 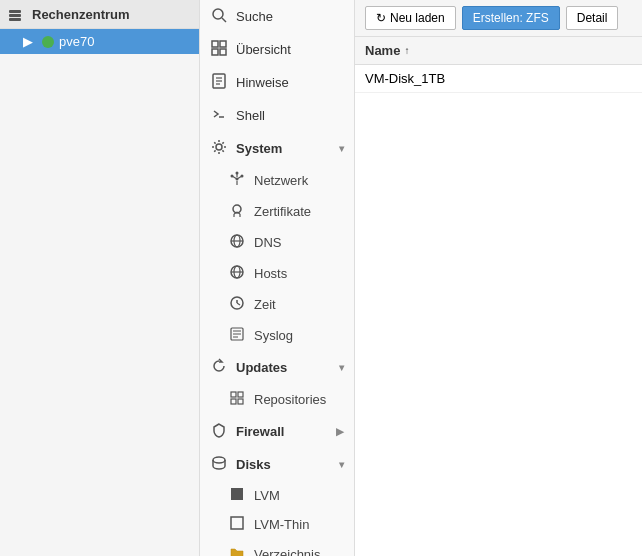 What do you see at coordinates (219, 148) in the screenshot?
I see `system-icon` at bounding box center [219, 148].